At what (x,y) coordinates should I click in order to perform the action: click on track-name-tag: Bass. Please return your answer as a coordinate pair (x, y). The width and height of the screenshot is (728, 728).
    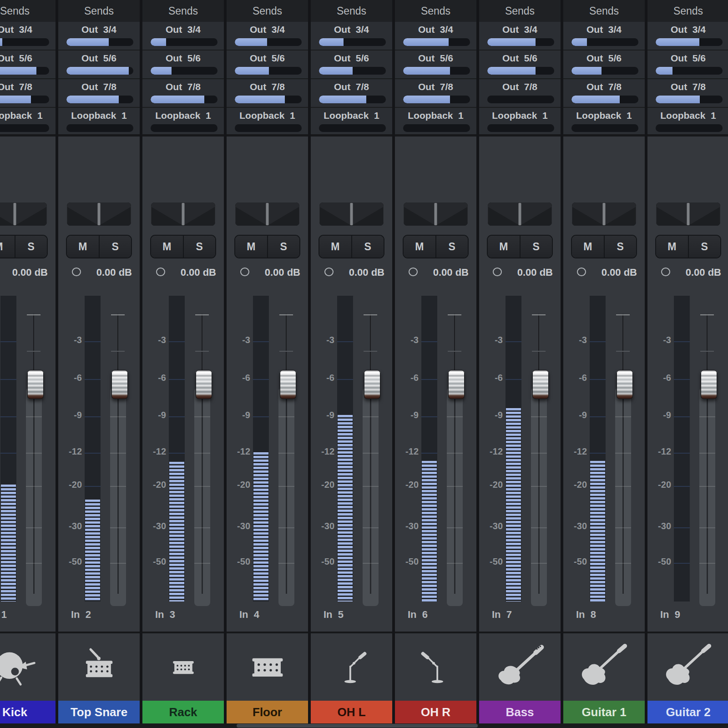
    Looking at the image, I should click on (520, 712).